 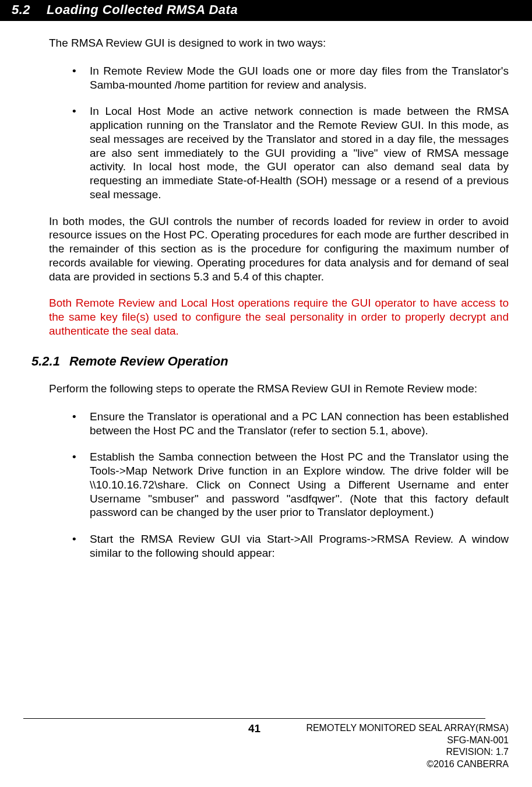 I want to click on footer-doc-title: REMOTELY MONITORED SEAL ARRAY(RMSA), so click(x=407, y=729).